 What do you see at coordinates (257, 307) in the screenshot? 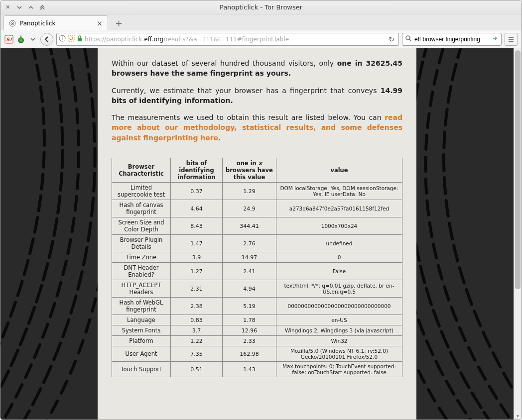
I see `table-row: Hash of WebGL fingerprint2.385.190000000…` at bounding box center [257, 307].